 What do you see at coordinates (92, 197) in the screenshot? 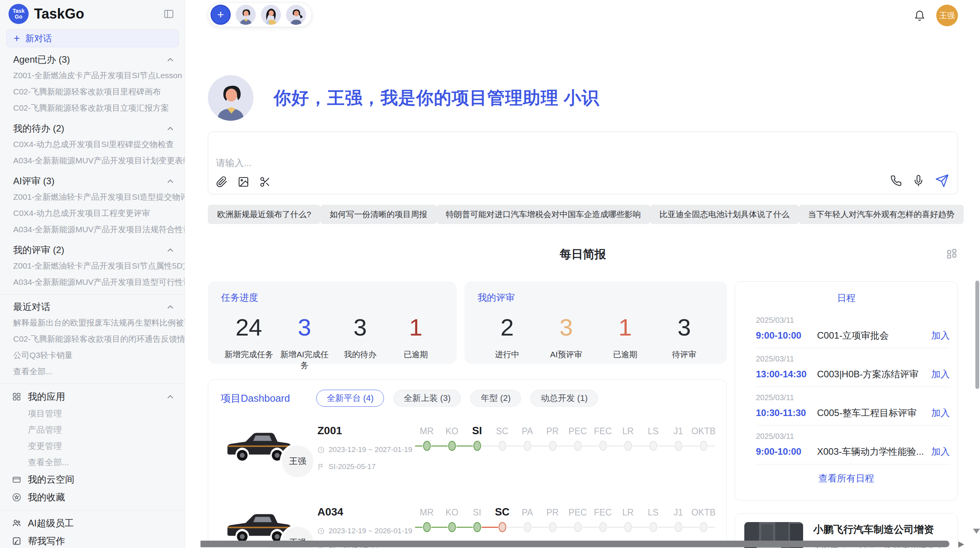
I see `sidebar-item: Z001-全新燃油轻卡产品开发项目SI造型提交物评审` at bounding box center [92, 197].